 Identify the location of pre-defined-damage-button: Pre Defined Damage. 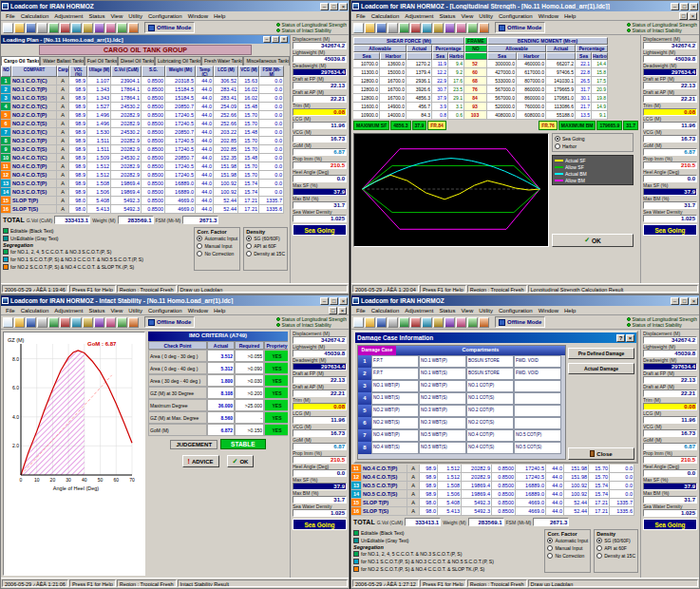
(601, 353).